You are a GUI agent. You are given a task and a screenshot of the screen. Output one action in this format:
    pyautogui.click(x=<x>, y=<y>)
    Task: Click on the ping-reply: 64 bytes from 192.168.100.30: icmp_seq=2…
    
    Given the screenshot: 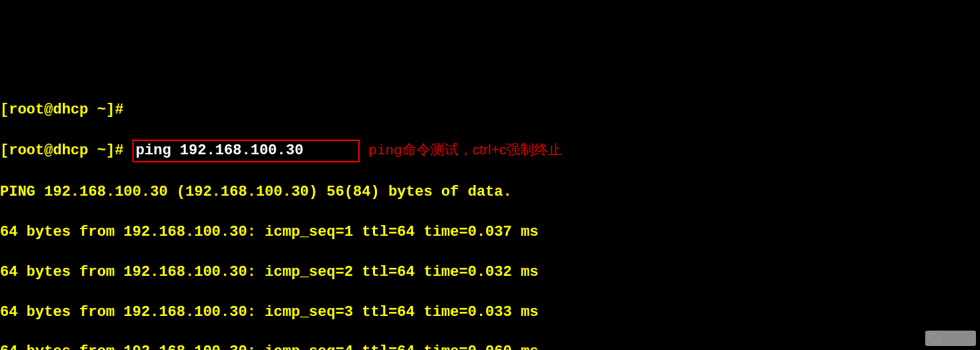 What is the action you would take?
    pyautogui.click(x=490, y=273)
    